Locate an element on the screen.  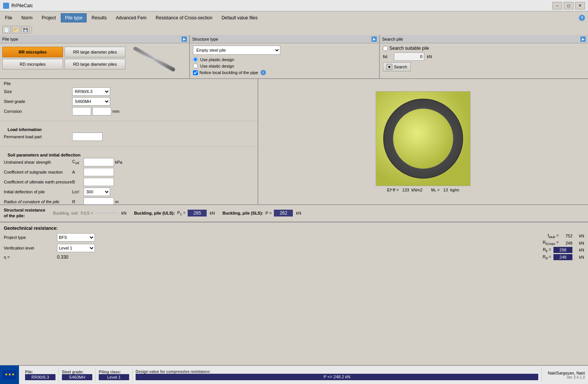
pile-image is located at coordinates (154, 58).